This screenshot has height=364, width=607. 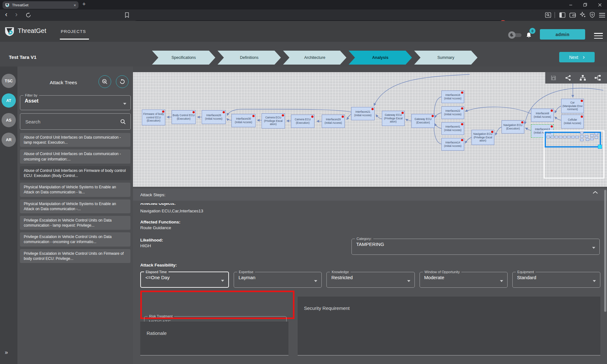 What do you see at coordinates (592, 15) in the screenshot?
I see `vpn-shield-icon` at bounding box center [592, 15].